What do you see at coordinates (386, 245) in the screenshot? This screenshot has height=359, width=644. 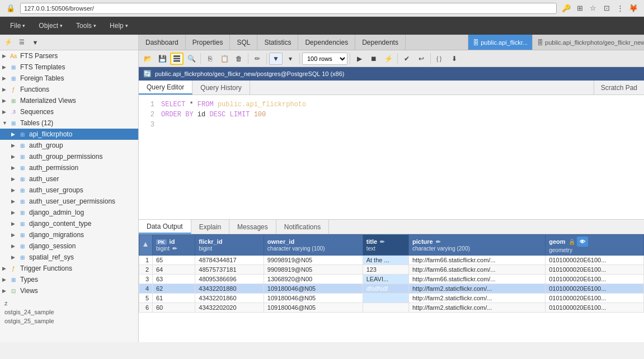 I see `col-header-title: title ✏ text` at bounding box center [386, 245].